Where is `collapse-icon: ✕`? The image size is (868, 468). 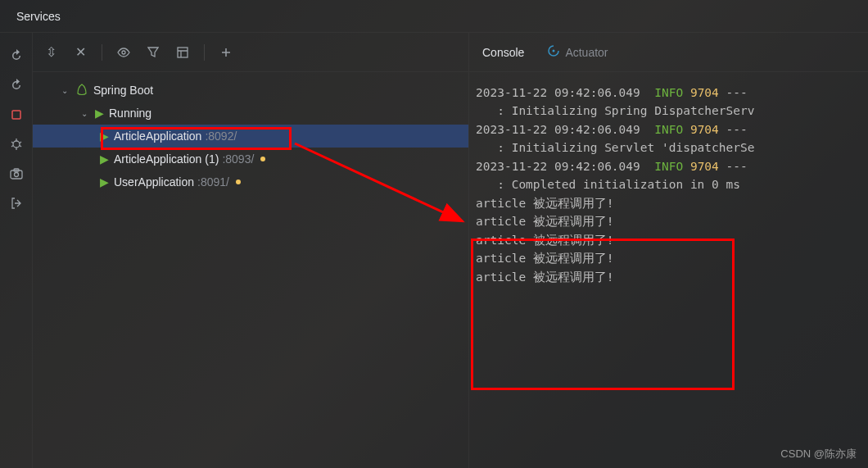 collapse-icon: ✕ is located at coordinates (80, 52).